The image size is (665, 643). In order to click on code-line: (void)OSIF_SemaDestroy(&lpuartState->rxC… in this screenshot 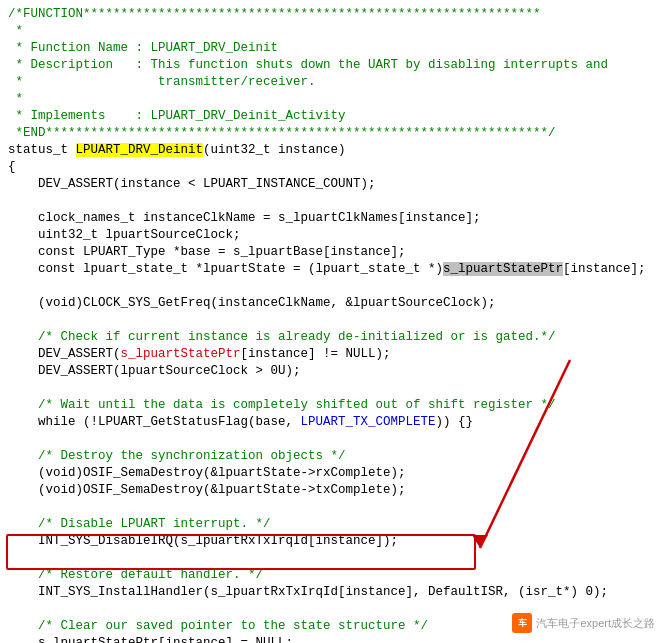, I will do `click(332, 474)`.